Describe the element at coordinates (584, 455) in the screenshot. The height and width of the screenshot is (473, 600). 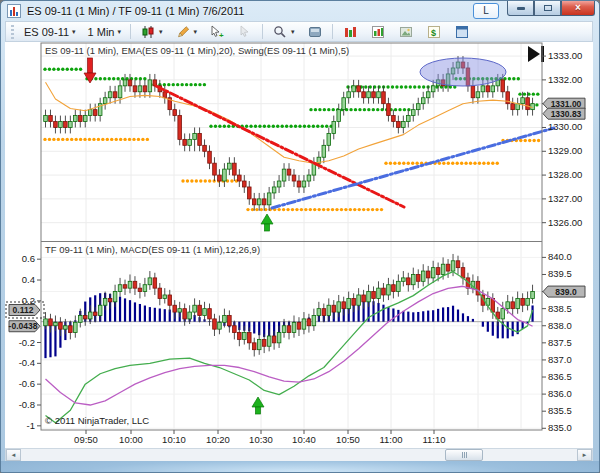
I see `scroll-right-button: ►` at that location.